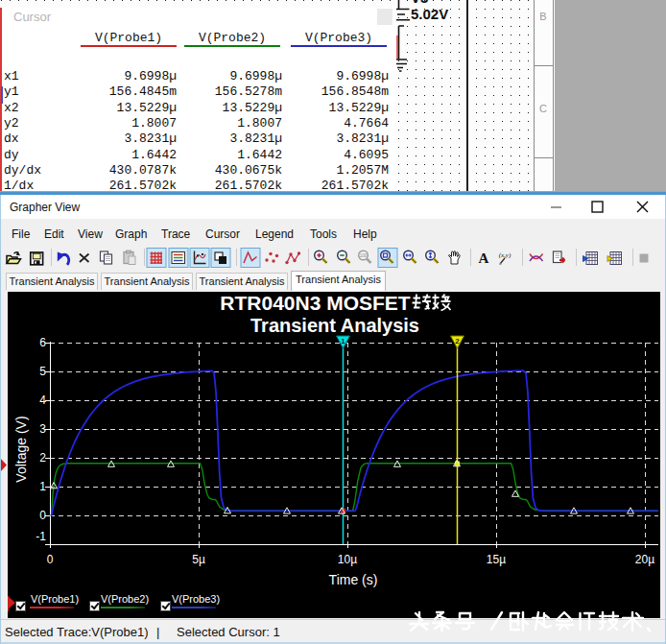  What do you see at coordinates (347, 560) in the screenshot?
I see `svg-text: 10µ` at bounding box center [347, 560].